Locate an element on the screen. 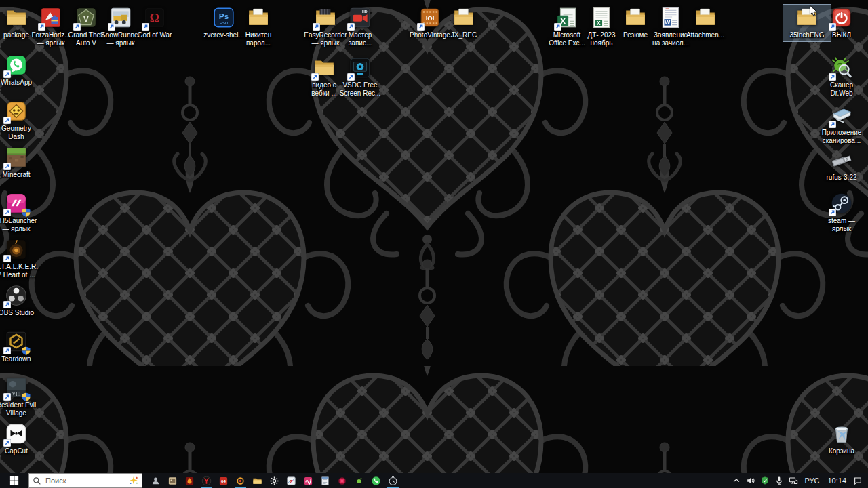 This screenshot has width=868, height=488. desktop-icon-vsdc-free-screen-recorder: VSDC Free Screen Rec... is located at coordinates (360, 77).